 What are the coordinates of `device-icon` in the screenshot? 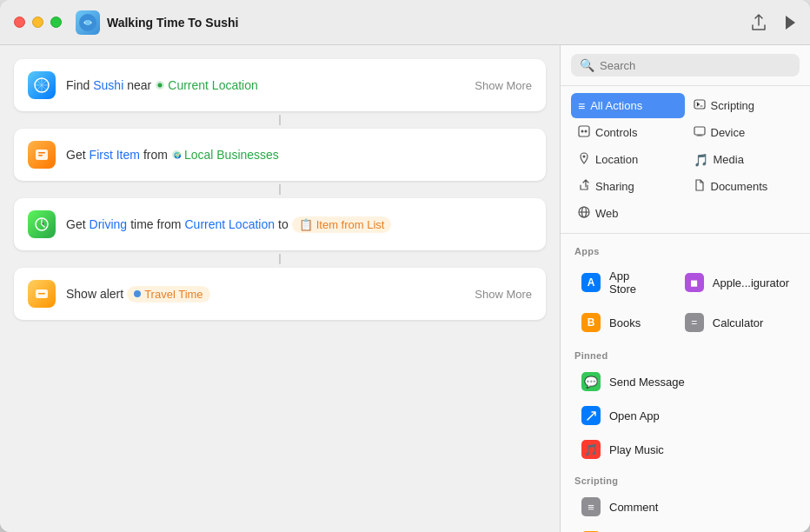 It's located at (700, 132).